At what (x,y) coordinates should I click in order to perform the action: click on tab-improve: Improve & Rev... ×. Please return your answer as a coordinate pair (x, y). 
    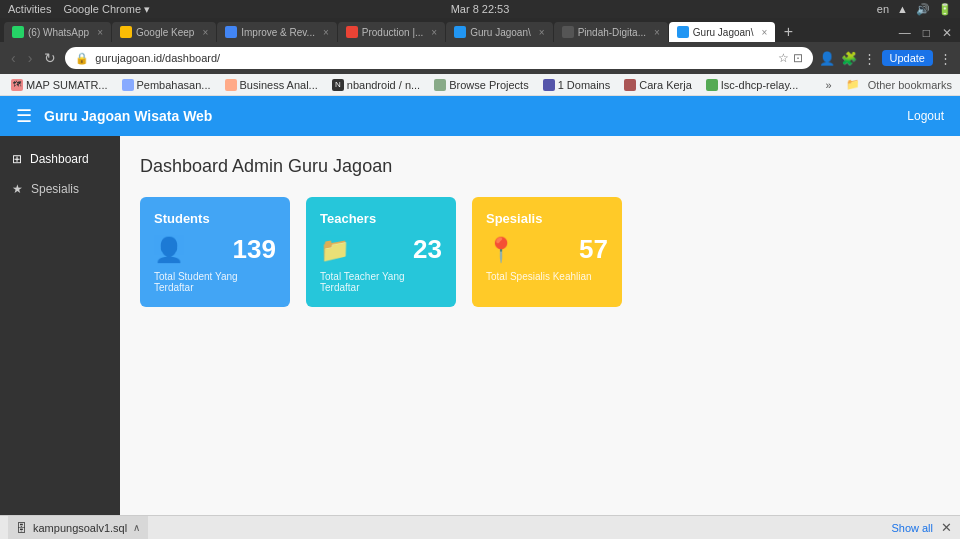
    Looking at the image, I should click on (277, 32).